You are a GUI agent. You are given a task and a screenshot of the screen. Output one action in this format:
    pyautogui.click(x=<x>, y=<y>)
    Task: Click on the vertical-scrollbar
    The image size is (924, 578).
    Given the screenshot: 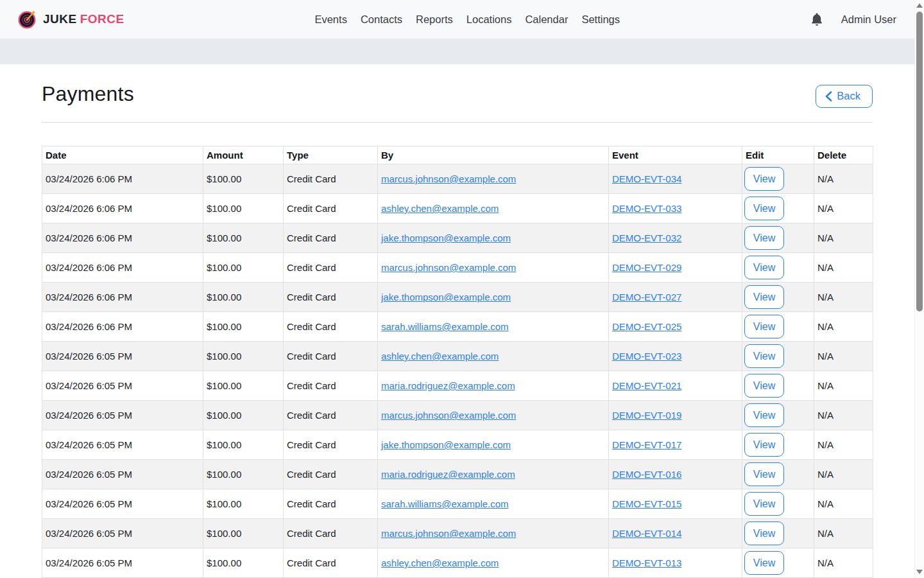 What is the action you would take?
    pyautogui.click(x=919, y=289)
    